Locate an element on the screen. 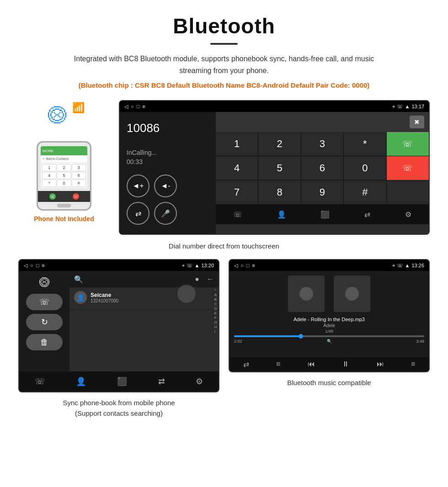 The width and height of the screenshot is (448, 487). phone-key-6: 6 is located at coordinates (79, 175).